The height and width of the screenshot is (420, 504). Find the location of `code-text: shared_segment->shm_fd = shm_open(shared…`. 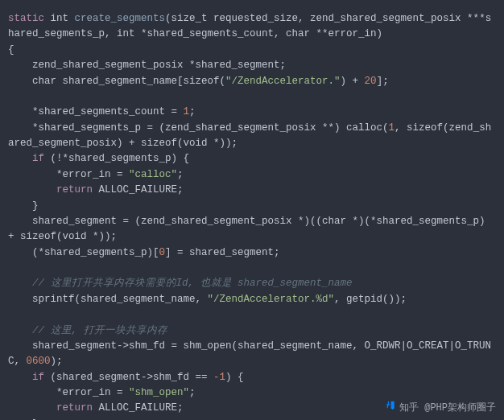

code-text: shared_segment->shm_fd = shm_open(shared… is located at coordinates (250, 354).